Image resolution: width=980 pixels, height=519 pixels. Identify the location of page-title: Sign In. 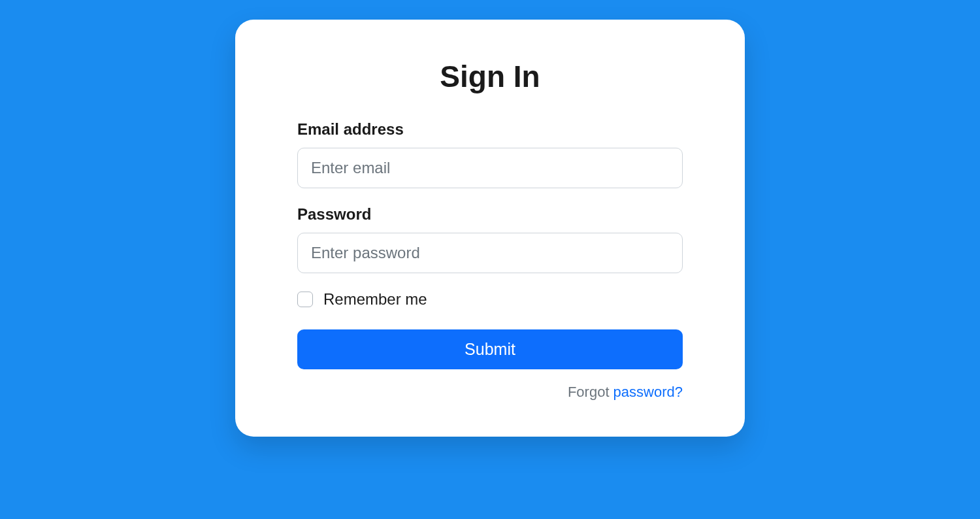
(490, 76).